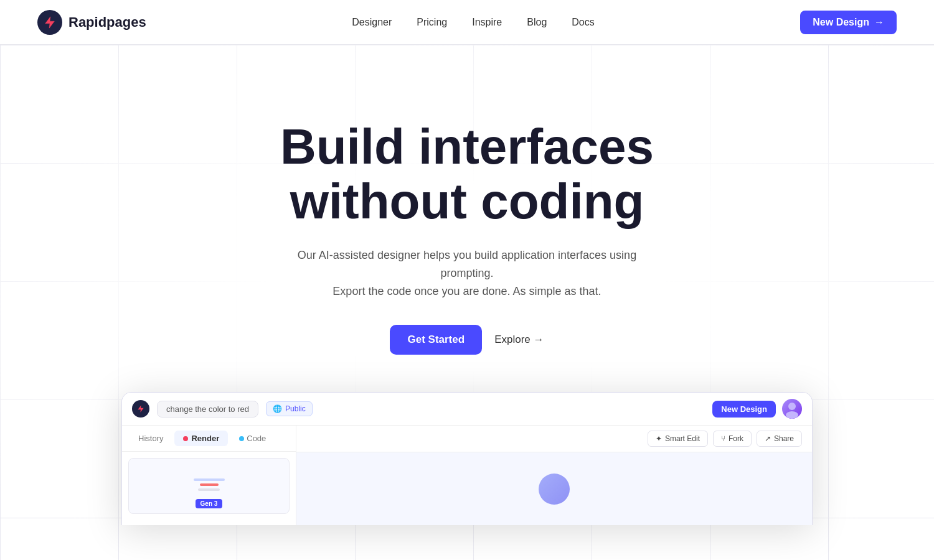 The image size is (934, 560). Describe the element at coordinates (467, 22) in the screenshot. I see `navbar: Rapidpages Designer Pricing Inspire Blog…` at that location.